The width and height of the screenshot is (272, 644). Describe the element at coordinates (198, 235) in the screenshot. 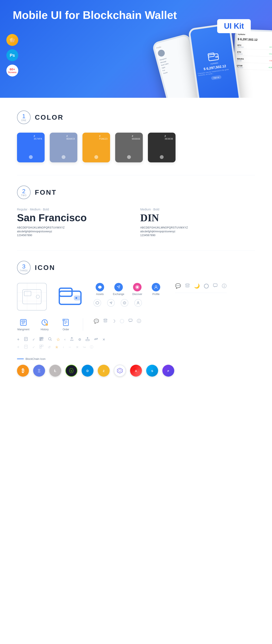

I see `font-din-numbers: 1234567890` at that location.